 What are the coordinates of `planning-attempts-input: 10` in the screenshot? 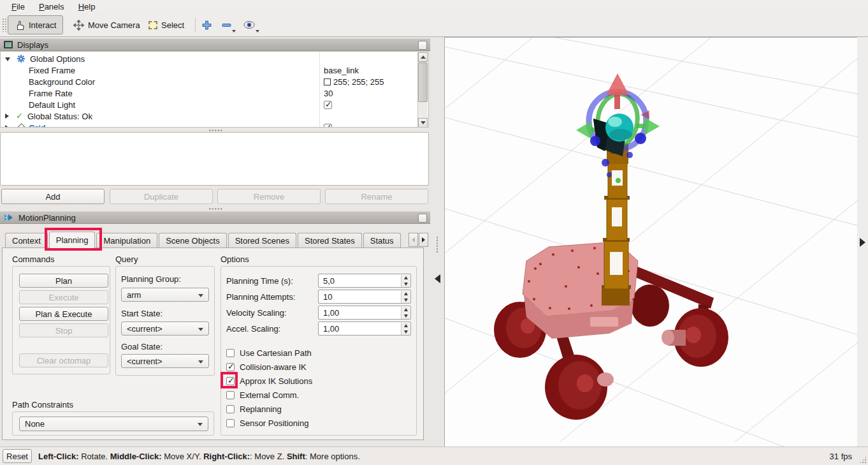 It's located at (365, 297).